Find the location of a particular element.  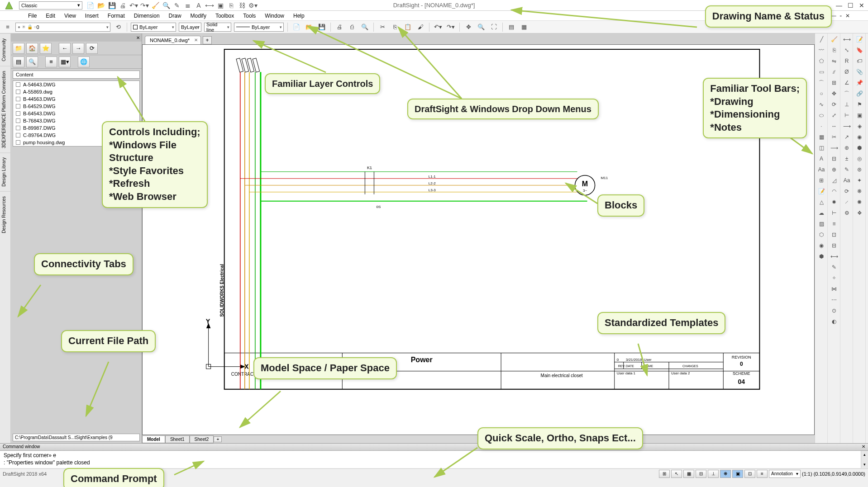

rotate-icon: ⟳ is located at coordinates (834, 104).